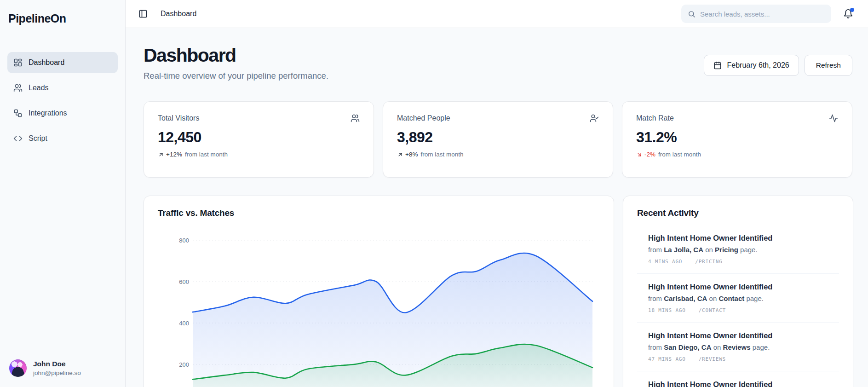 This screenshot has width=868, height=387. What do you see at coordinates (178, 118) in the screenshot?
I see `stat-label: Total Visitors` at bounding box center [178, 118].